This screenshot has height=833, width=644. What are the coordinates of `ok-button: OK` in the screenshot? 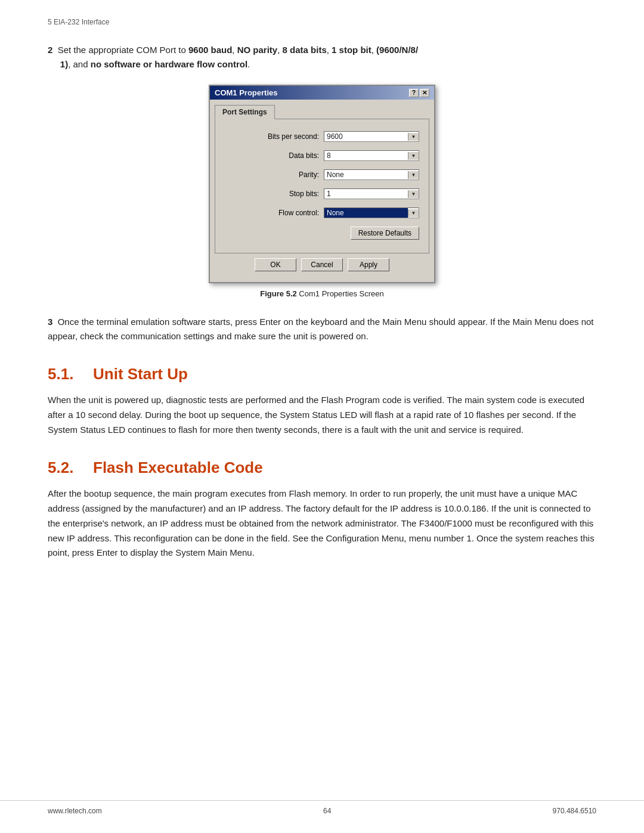 It's located at (275, 265).